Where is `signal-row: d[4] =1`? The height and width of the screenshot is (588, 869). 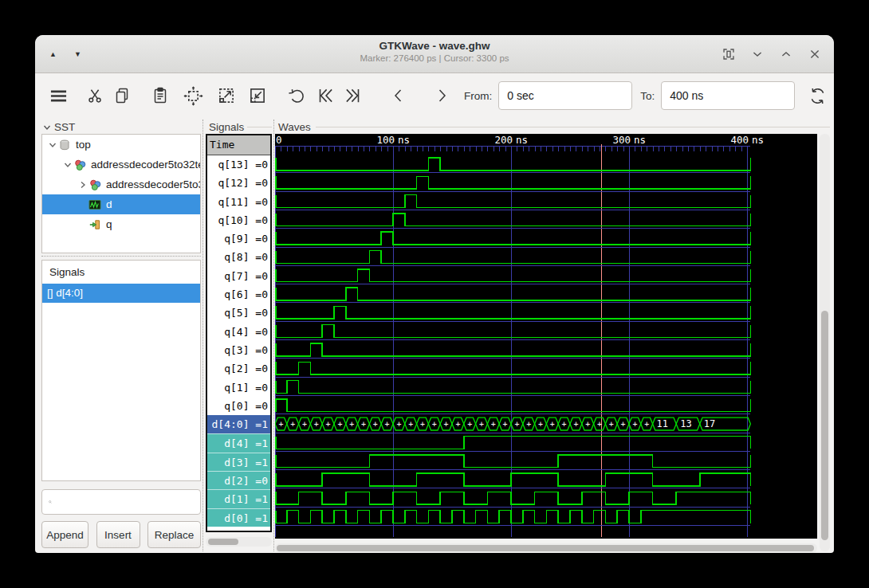
signal-row: d[4] =1 is located at coordinates (239, 443).